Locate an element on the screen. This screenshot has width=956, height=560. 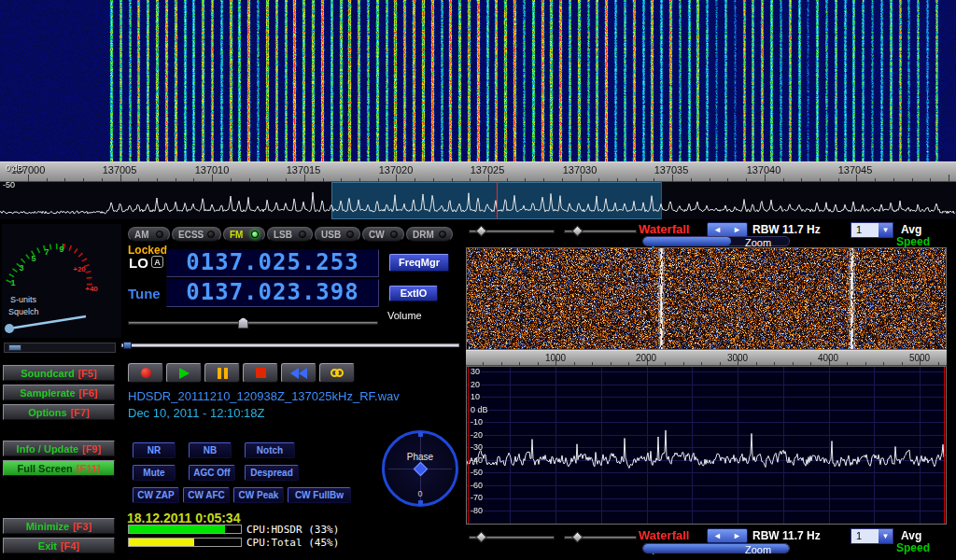
freqmgr-button: FreqMgr is located at coordinates (419, 263).